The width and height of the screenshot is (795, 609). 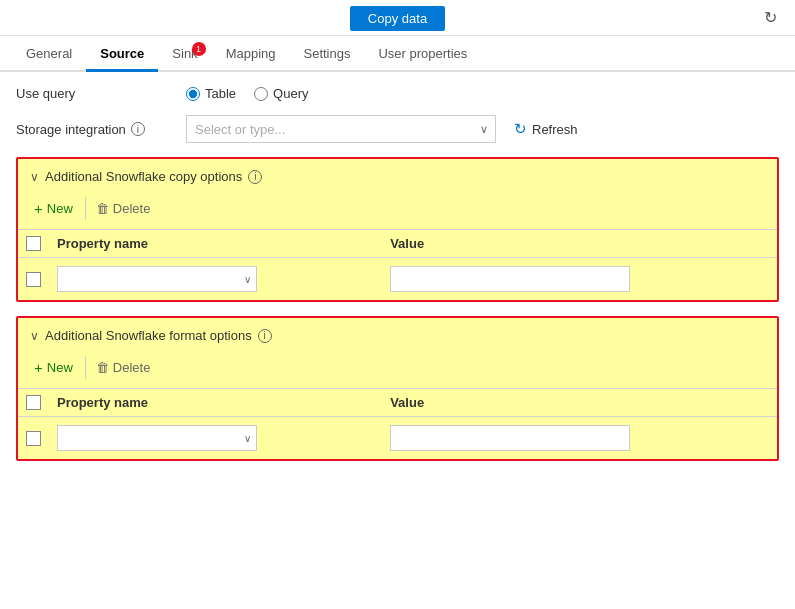 I want to click on format-options-plus-icon: +, so click(x=38, y=368).